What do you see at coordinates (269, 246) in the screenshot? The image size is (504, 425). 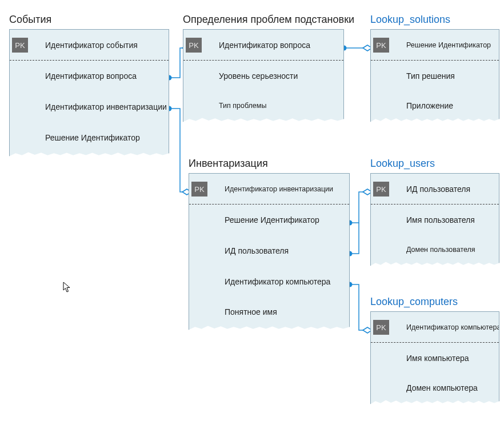 I see `table-inventory: Инвентаризация PK Идентификатор инвентар…` at bounding box center [269, 246].